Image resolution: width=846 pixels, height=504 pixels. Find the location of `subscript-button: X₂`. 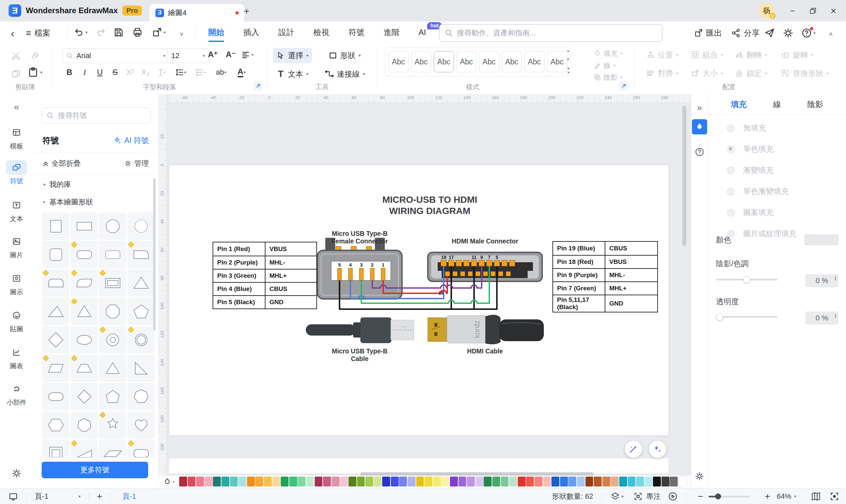

subscript-button: X₂ is located at coordinates (145, 72).